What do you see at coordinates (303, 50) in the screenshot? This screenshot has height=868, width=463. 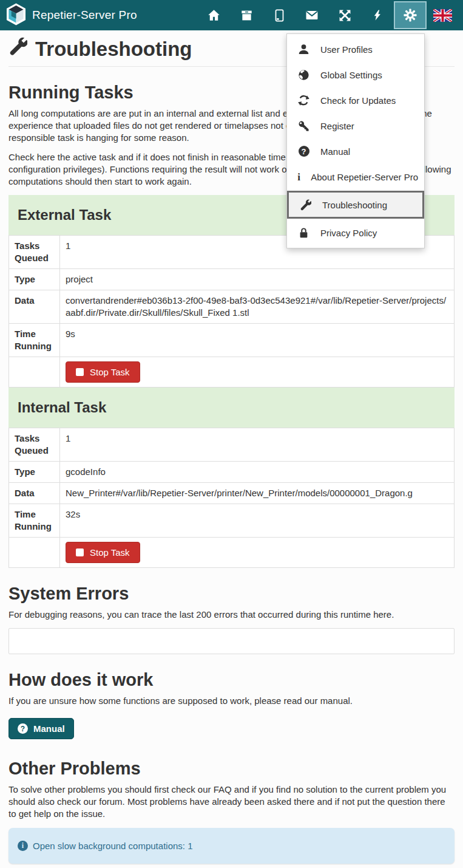 I see `user-icon` at bounding box center [303, 50].